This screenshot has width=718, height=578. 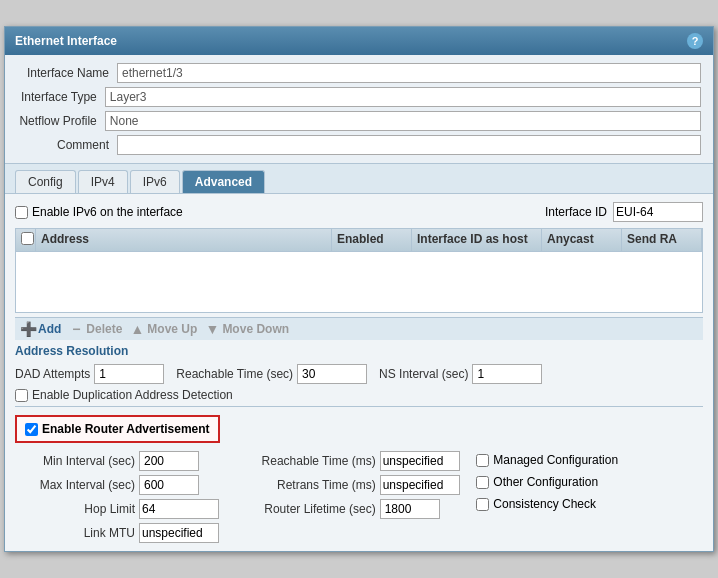 What do you see at coordinates (128, 533) in the screenshot?
I see `link-mtu-row: Link MTU unspecified` at bounding box center [128, 533].